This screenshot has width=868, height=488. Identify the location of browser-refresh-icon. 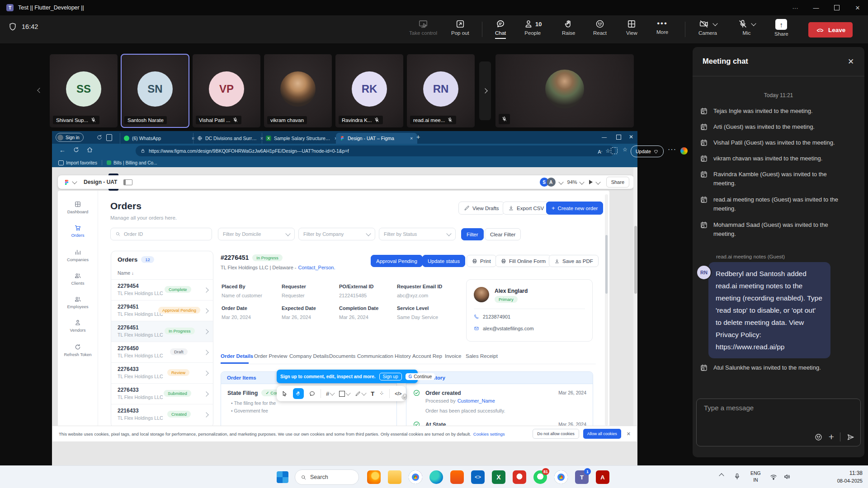
(76, 150).